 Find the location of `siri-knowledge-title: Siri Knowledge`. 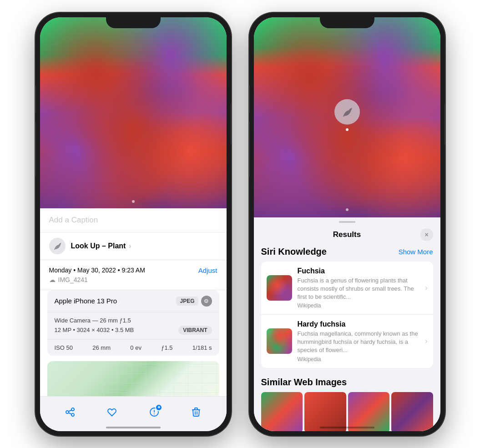

siri-knowledge-title: Siri Knowledge is located at coordinates (294, 252).